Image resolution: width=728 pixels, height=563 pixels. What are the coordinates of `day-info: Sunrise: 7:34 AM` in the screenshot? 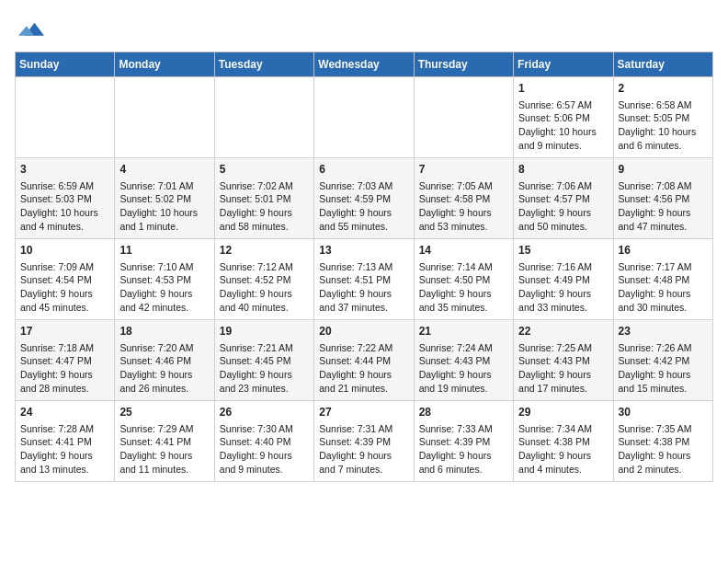 It's located at (563, 429).